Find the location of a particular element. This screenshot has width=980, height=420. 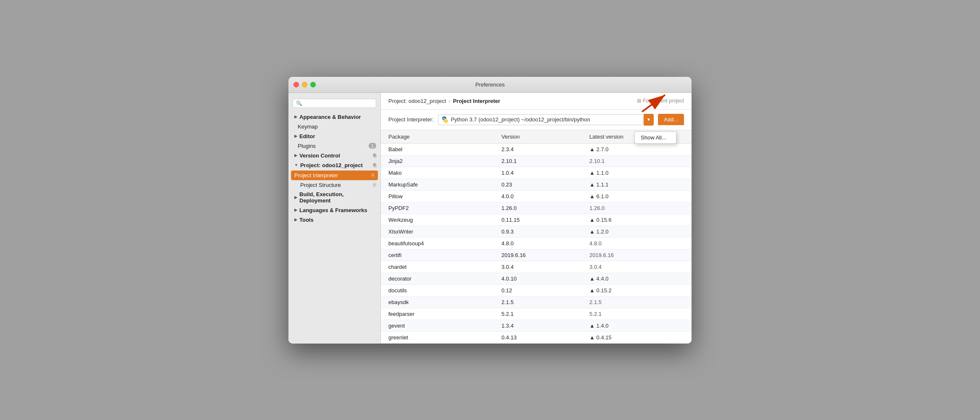

minimize-button is located at coordinates (305, 85).